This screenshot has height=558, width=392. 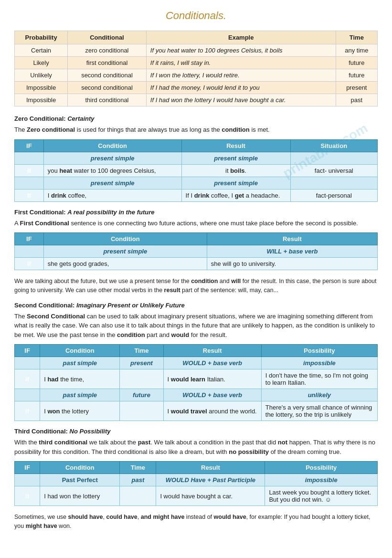 What do you see at coordinates (196, 411) in the screenshot?
I see `table-row: If I won the lottery I would travel arou…` at bounding box center [196, 411].